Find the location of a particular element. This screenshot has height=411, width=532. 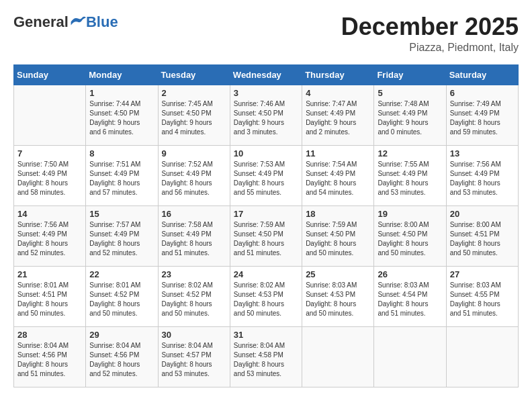

week-row-1: 1Sunrise: 7:44 AM Sunset: 4:50 PM Daylig… is located at coordinates (266, 115).